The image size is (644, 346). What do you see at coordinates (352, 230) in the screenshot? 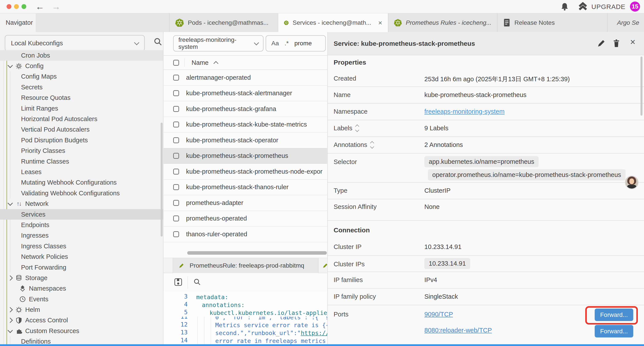
I see `connection-heading: Connection` at bounding box center [352, 230].